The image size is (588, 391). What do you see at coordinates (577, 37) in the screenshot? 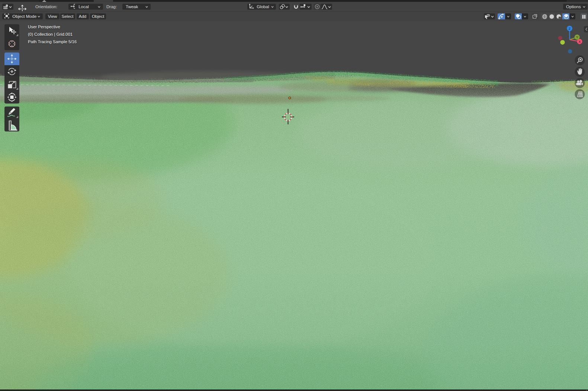
I see `svg-text: Y` at bounding box center [577, 37].